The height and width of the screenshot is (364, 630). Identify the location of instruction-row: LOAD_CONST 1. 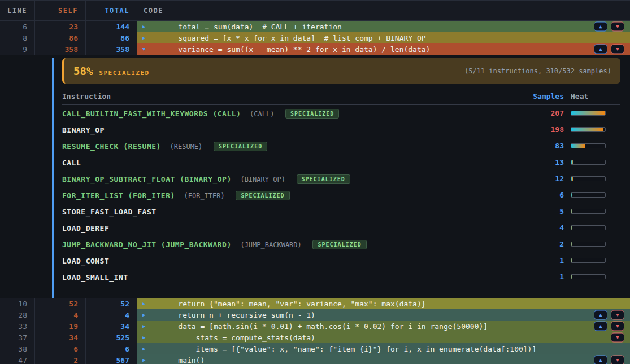
(341, 261).